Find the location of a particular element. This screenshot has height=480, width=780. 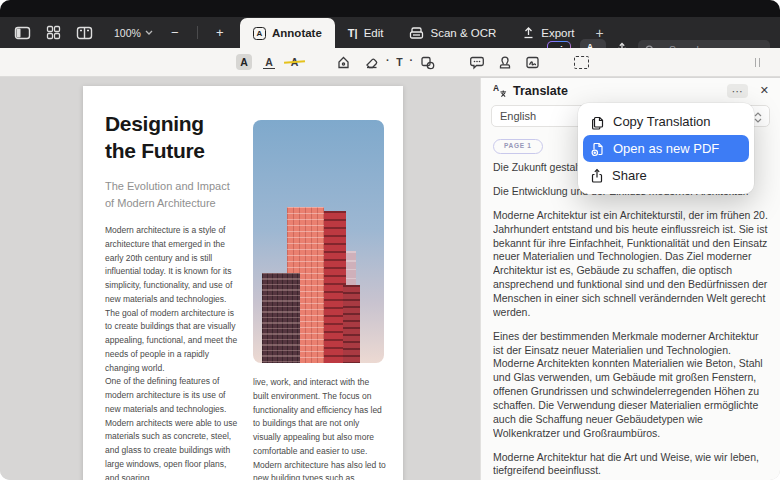

copy-icon is located at coordinates (598, 122).